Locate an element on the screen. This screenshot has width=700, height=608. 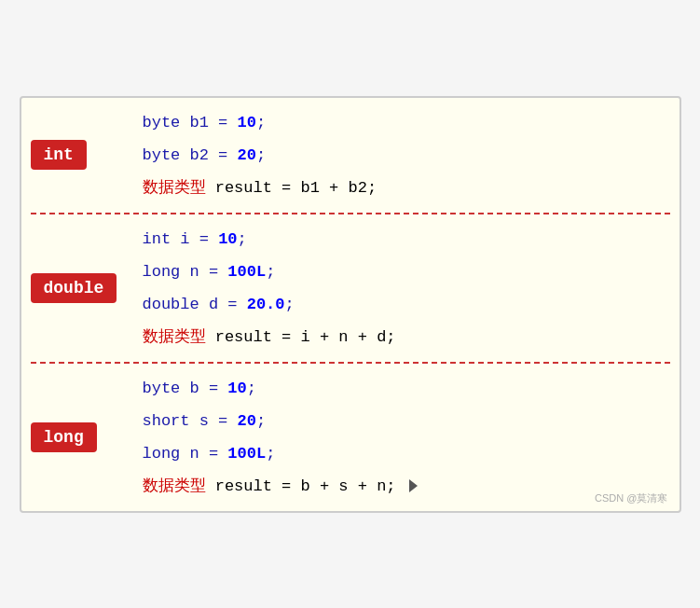
code-line-b1: byte b1 = 10; is located at coordinates (402, 123).